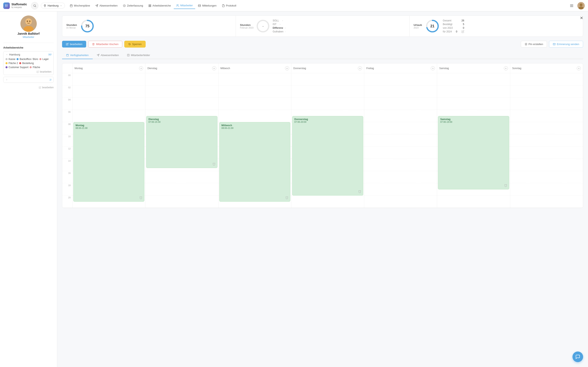 This screenshot has height=367, width=588. What do you see at coordinates (328, 68) in the screenshot?
I see `day-header-donnerstag: Donnerstag +` at bounding box center [328, 68].